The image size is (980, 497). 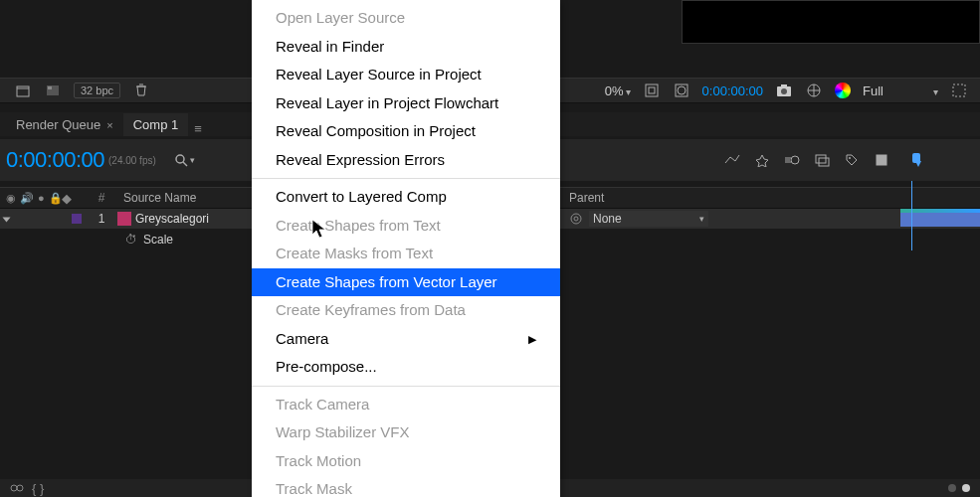 What do you see at coordinates (320, 230) in the screenshot?
I see `mouse-cursor-icon` at bounding box center [320, 230].